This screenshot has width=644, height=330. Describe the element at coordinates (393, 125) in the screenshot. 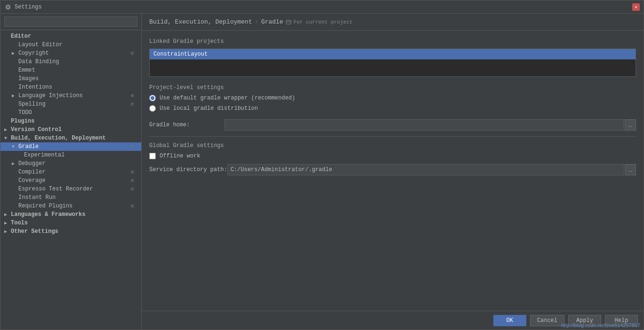

I see `gradle-home-row: Gradle home: ...` at that location.